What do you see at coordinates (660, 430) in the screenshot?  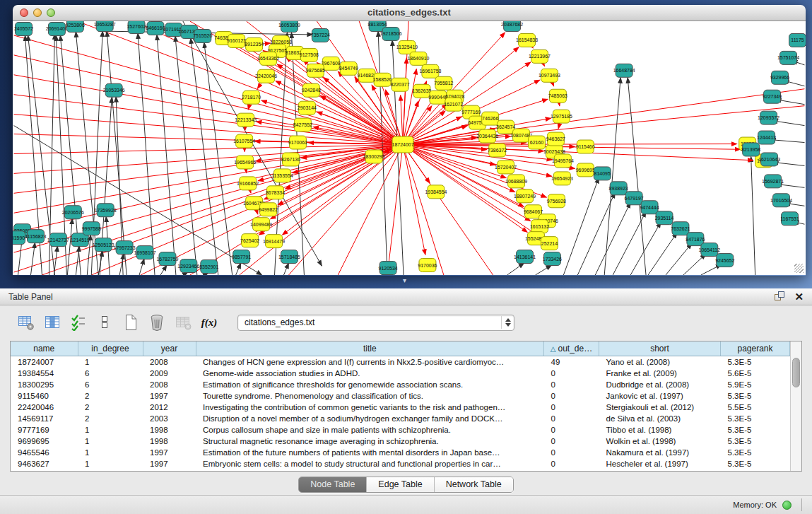 I see `cell-short: Tibbo et al. (1998)` at bounding box center [660, 430].